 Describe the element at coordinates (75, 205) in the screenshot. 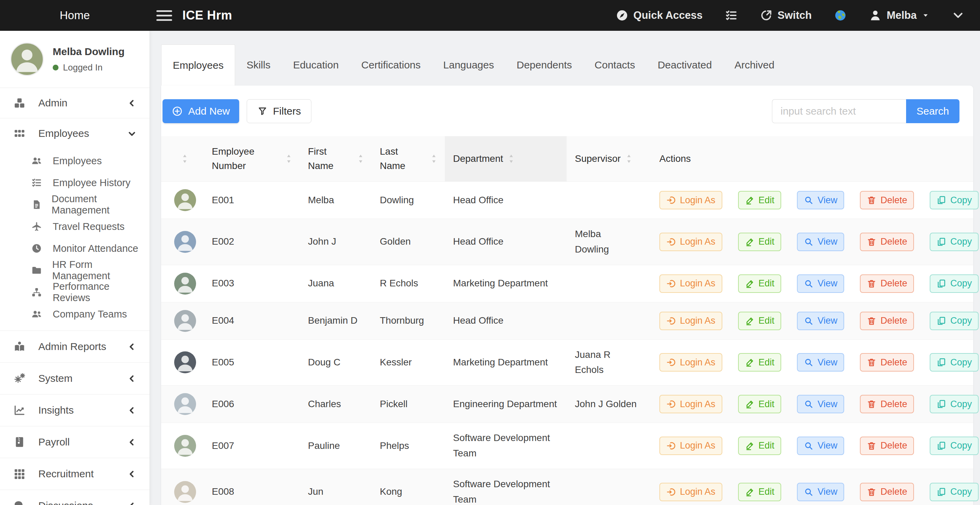

I see `sidebar-subitem-document-management: Document Management` at that location.